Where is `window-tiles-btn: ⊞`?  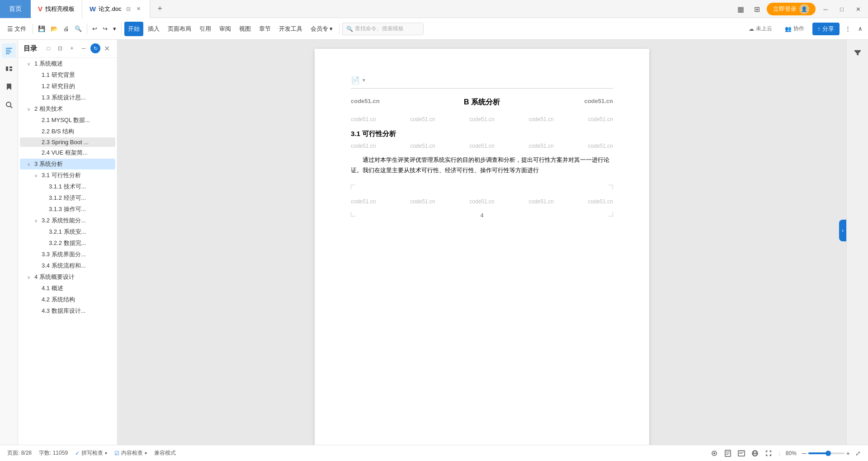
window-tiles-btn: ⊞ is located at coordinates (757, 9).